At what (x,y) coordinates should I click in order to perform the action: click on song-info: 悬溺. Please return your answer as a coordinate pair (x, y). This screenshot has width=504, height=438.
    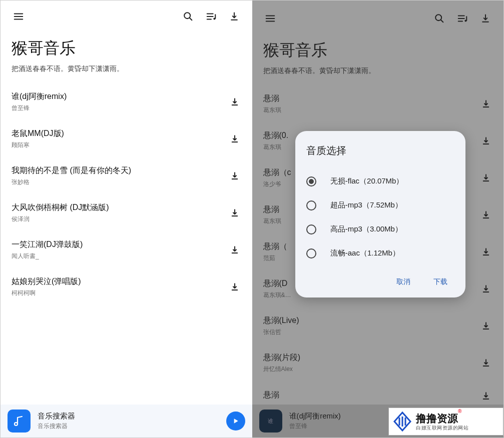
    Looking at the image, I should click on (369, 396).